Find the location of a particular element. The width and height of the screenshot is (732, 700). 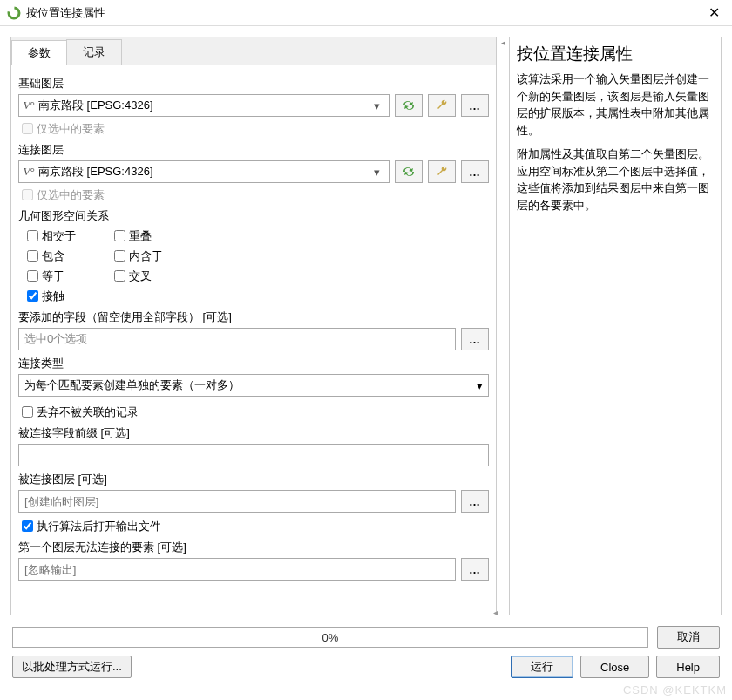

tab-log: 记录 is located at coordinates (94, 52).